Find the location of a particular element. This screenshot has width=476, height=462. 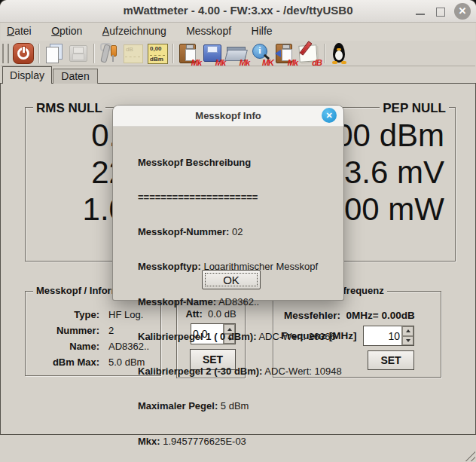

dialog-close-icon: ✕ is located at coordinates (328, 115).